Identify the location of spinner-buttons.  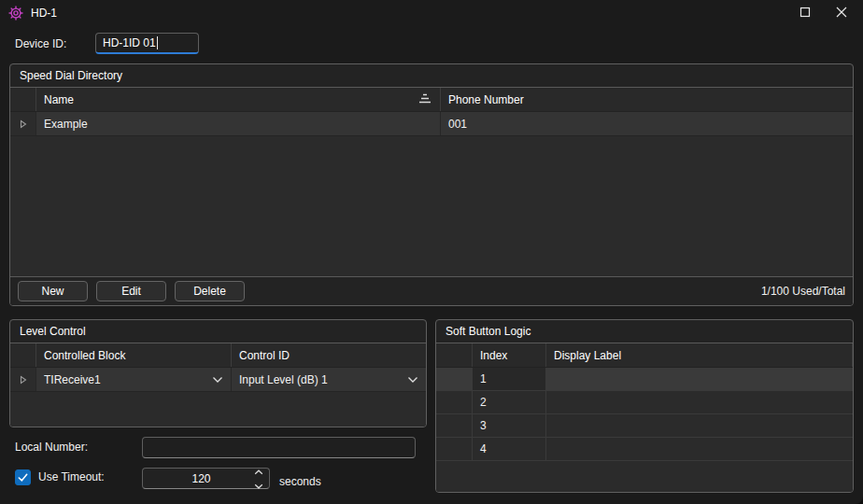
(259, 478).